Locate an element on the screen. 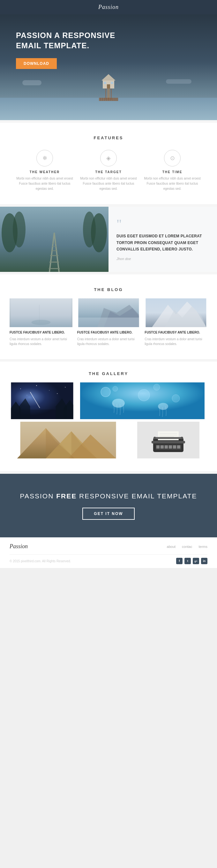 This screenshot has width=217, height=868. gallery-top-row is located at coordinates (108, 401).